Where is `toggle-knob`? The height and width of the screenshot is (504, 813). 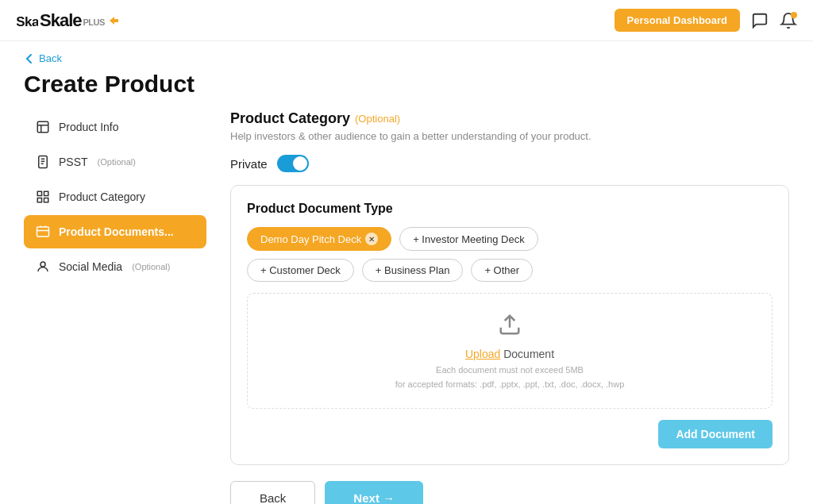 toggle-knob is located at coordinates (300, 164).